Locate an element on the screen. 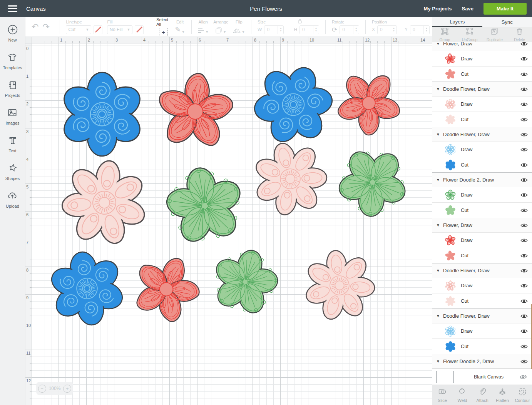 This screenshot has height=405, width=532. sidebar-item-upload: Upload is located at coordinates (12, 200).